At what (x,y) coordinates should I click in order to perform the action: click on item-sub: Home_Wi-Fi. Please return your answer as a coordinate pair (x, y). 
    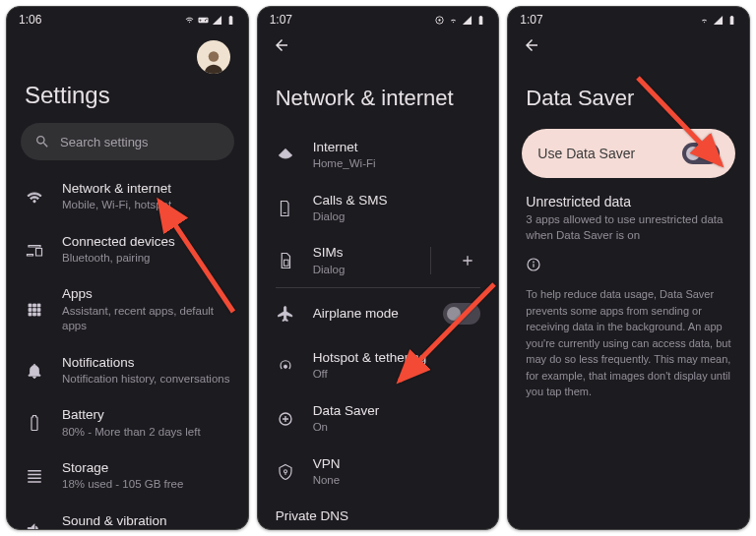
    Looking at the image, I should click on (398, 164).